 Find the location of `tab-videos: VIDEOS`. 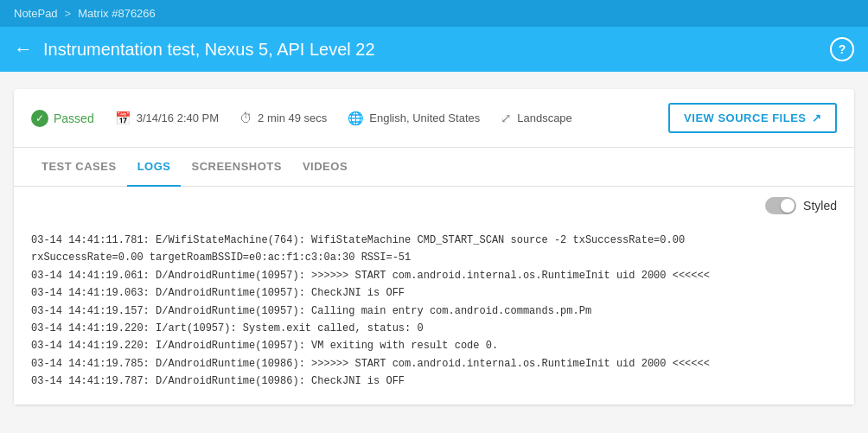

tab-videos: VIDEOS is located at coordinates (325, 168).